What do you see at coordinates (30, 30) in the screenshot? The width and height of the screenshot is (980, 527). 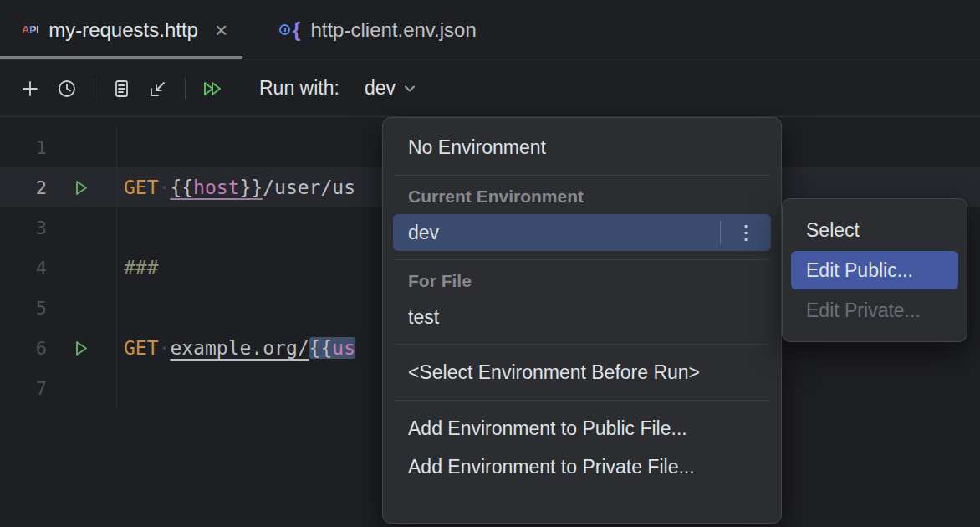 I see `http-file-icon: API` at bounding box center [30, 30].